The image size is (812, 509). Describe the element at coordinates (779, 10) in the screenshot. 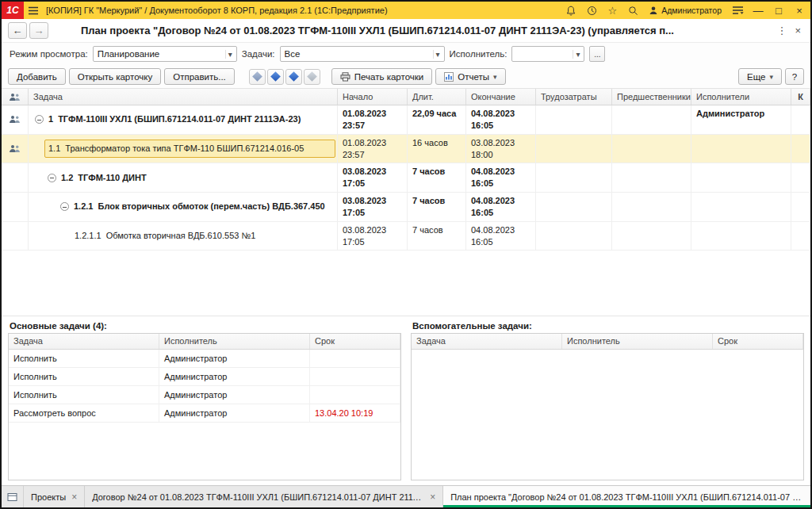

I see `maximize-button: □` at that location.